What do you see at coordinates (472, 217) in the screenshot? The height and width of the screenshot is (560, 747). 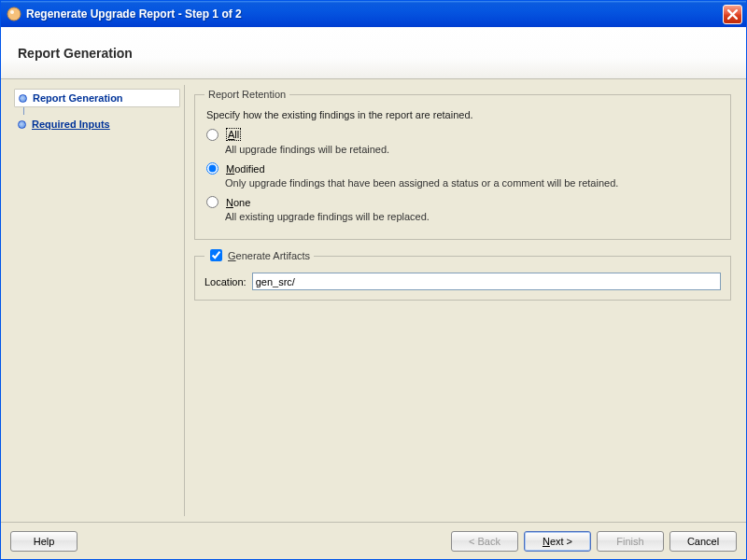 I see `retention-none-desc: All existing upgrade findings will be re…` at bounding box center [472, 217].